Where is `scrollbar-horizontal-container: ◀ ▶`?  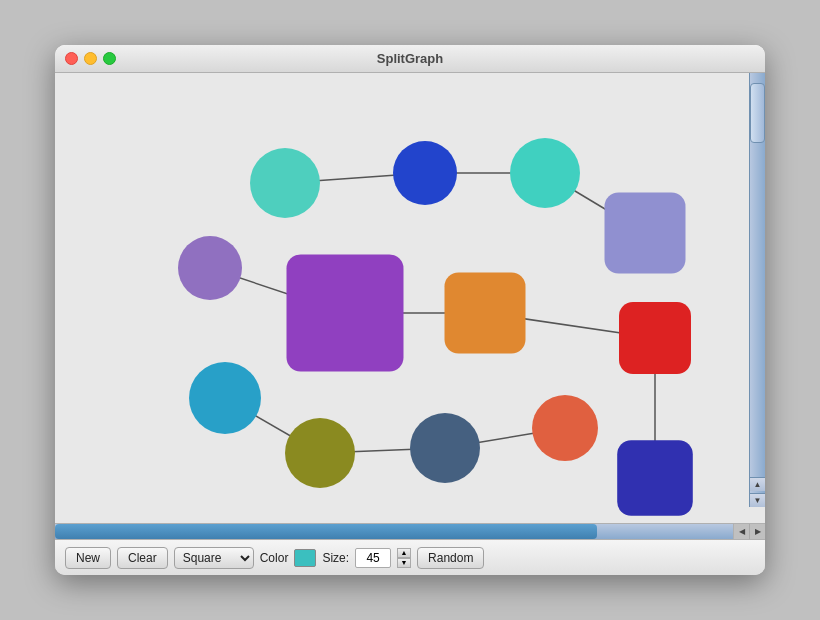
scrollbar-horizontal-container: ◀ ▶ is located at coordinates (410, 531).